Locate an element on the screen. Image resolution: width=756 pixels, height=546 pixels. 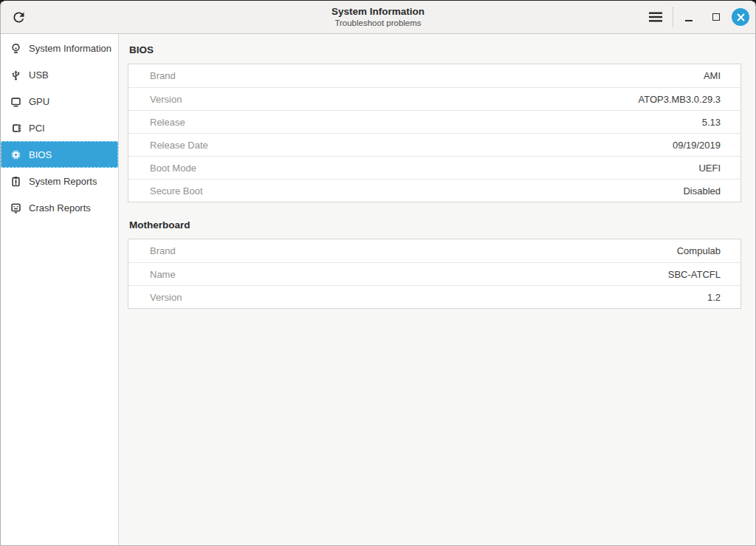
row-value: Disabled is located at coordinates (701, 191).